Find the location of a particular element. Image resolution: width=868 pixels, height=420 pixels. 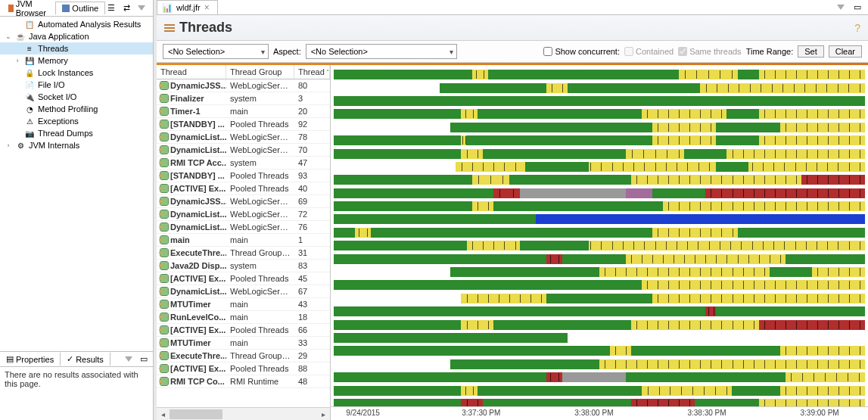

aspect-combo: <No Selection> is located at coordinates (381, 51).